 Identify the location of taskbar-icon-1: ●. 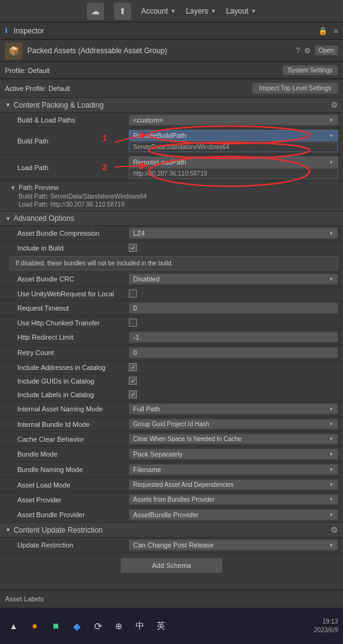
(35, 626).